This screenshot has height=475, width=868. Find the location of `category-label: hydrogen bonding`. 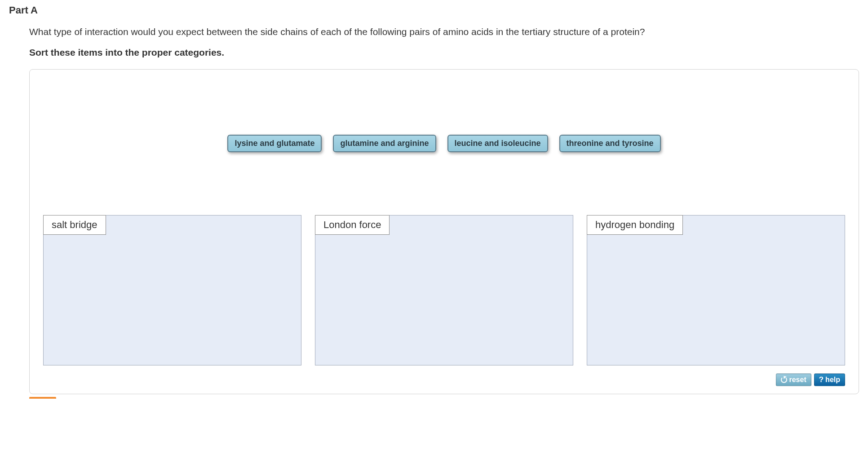

category-label: hydrogen bonding is located at coordinates (635, 225).